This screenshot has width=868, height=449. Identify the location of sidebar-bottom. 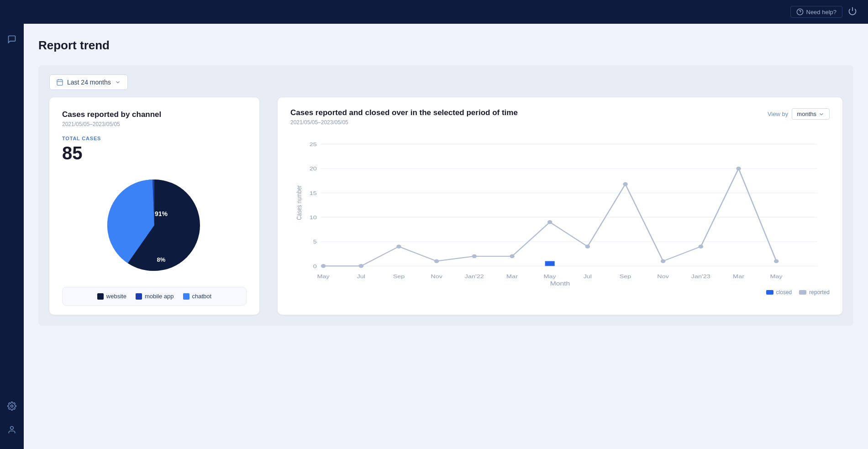
(12, 422).